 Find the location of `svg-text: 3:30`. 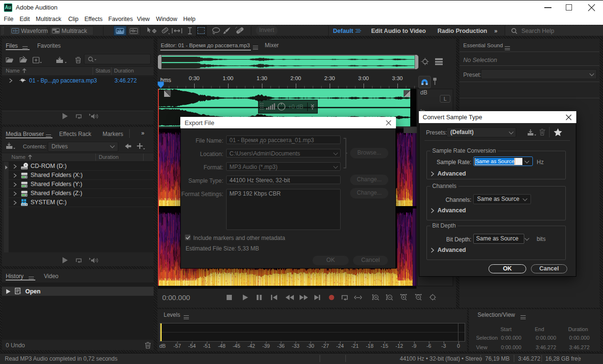

svg-text: 3:30 is located at coordinates (397, 78).